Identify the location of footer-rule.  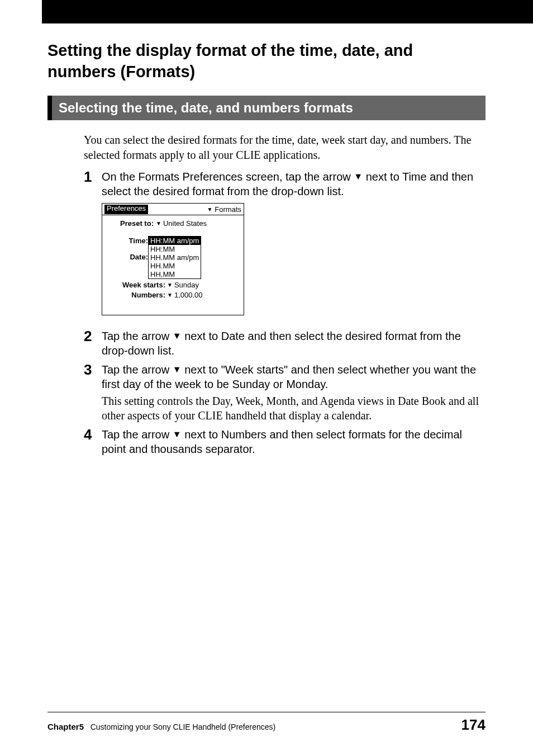
(266, 712).